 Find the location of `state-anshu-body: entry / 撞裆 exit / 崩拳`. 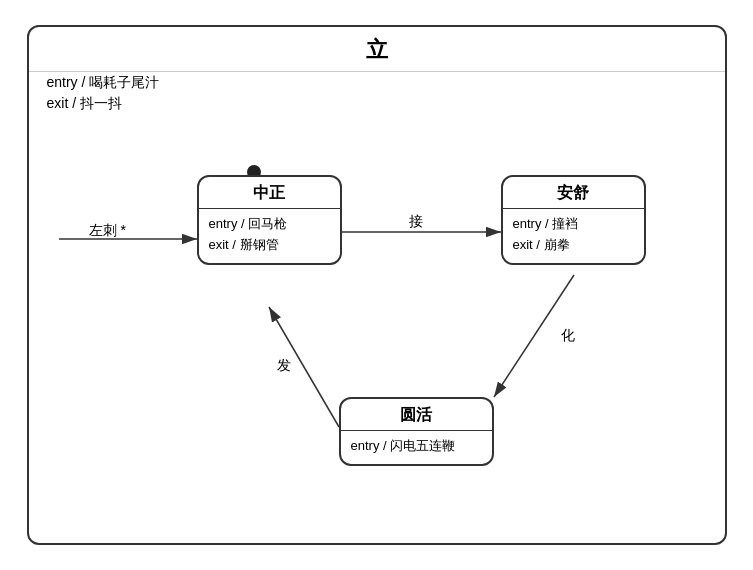

state-anshu-body: entry / 撞裆 exit / 崩拳 is located at coordinates (574, 236).